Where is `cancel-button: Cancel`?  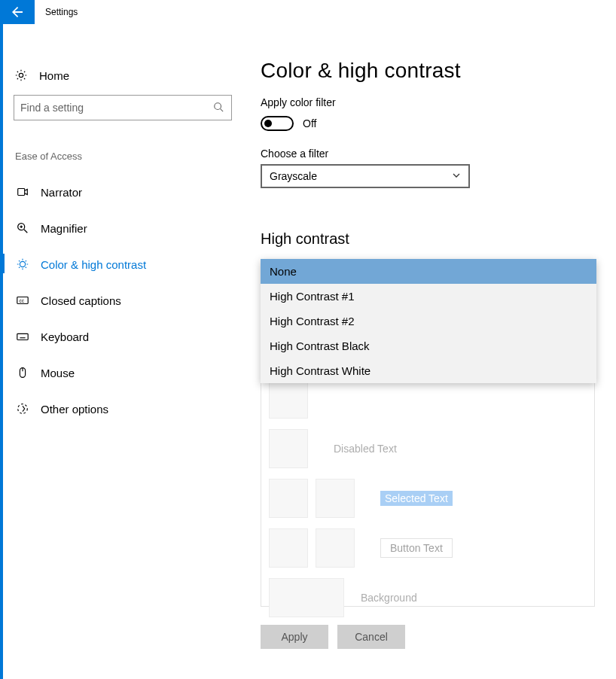 cancel-button: Cancel is located at coordinates (371, 637).